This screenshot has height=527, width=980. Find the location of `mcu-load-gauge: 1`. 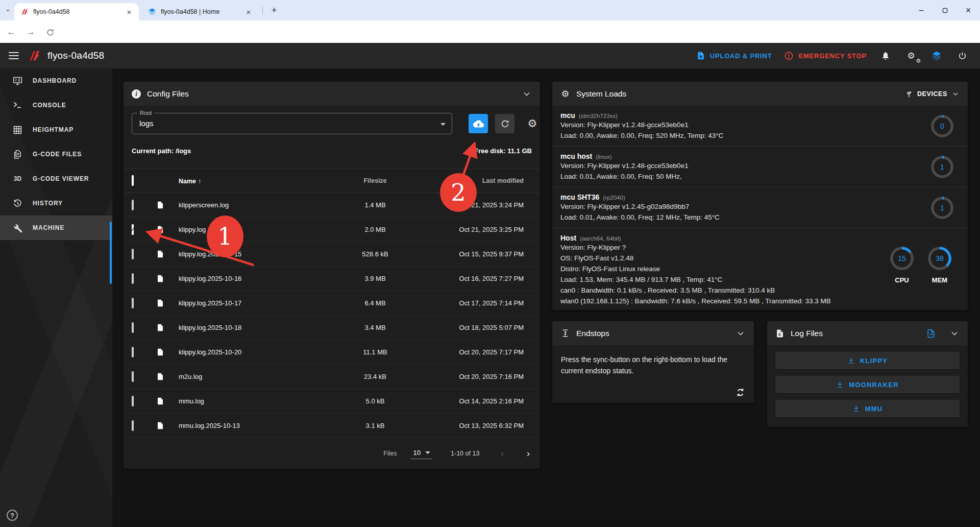

mcu-load-gauge: 1 is located at coordinates (942, 208).